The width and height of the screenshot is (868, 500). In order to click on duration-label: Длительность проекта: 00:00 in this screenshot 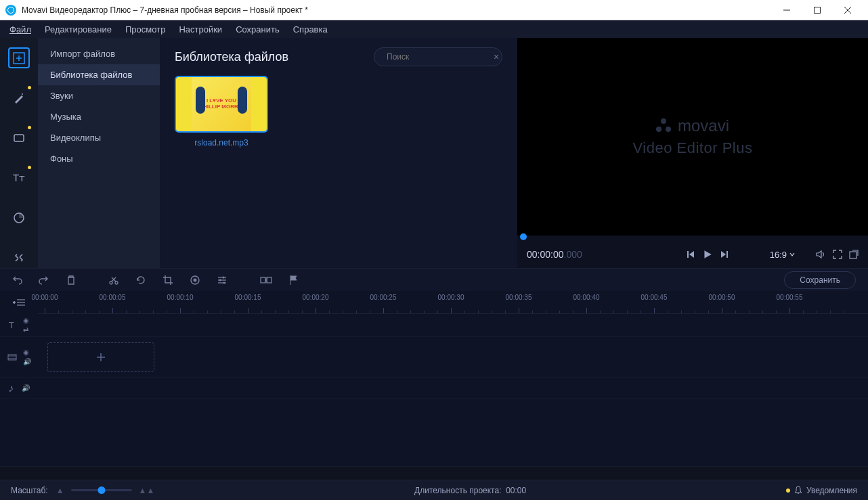, I will do `click(470, 491)`.